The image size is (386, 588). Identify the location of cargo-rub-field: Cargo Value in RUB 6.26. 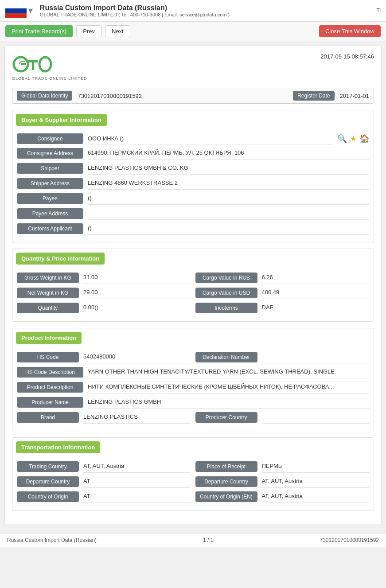
(283, 278).